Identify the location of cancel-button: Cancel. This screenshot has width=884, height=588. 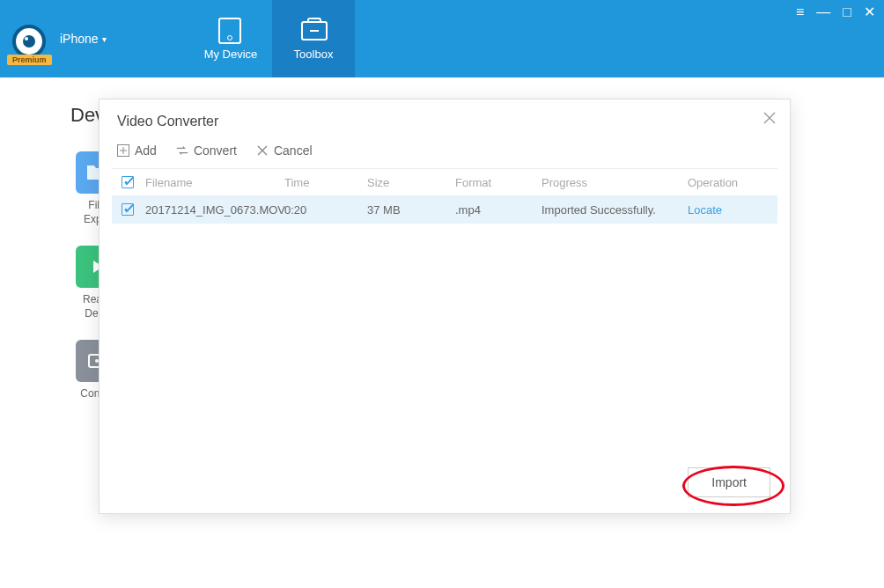
(284, 151).